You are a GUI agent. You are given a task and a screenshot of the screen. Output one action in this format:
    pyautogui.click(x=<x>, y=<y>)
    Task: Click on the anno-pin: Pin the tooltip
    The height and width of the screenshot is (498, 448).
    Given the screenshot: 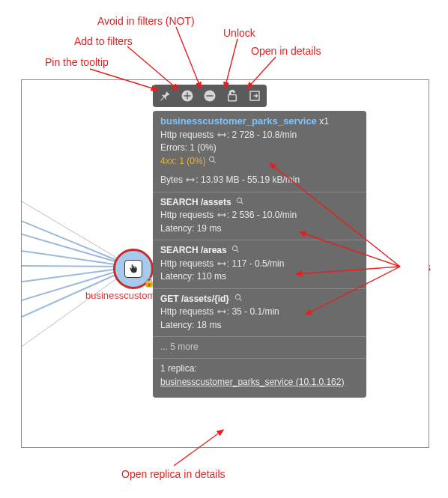 What is the action you would take?
    pyautogui.click(x=76, y=62)
    